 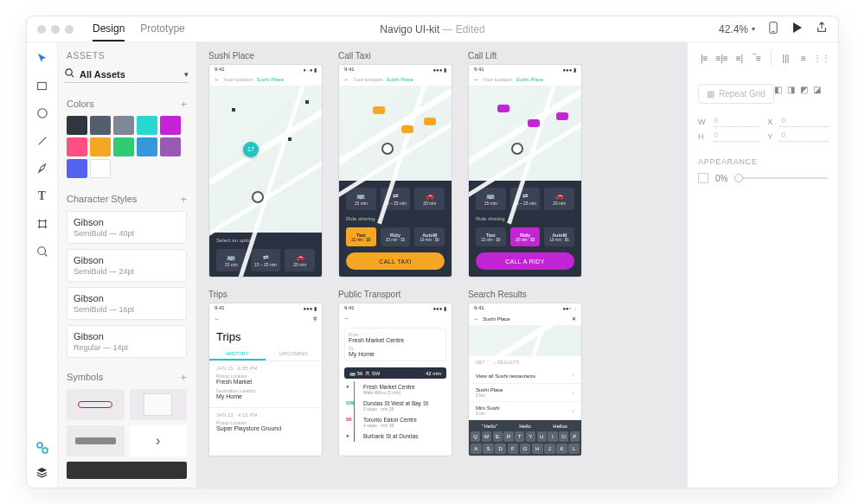 What do you see at coordinates (781, 178) in the screenshot?
I see `opacity-slider` at bounding box center [781, 178].